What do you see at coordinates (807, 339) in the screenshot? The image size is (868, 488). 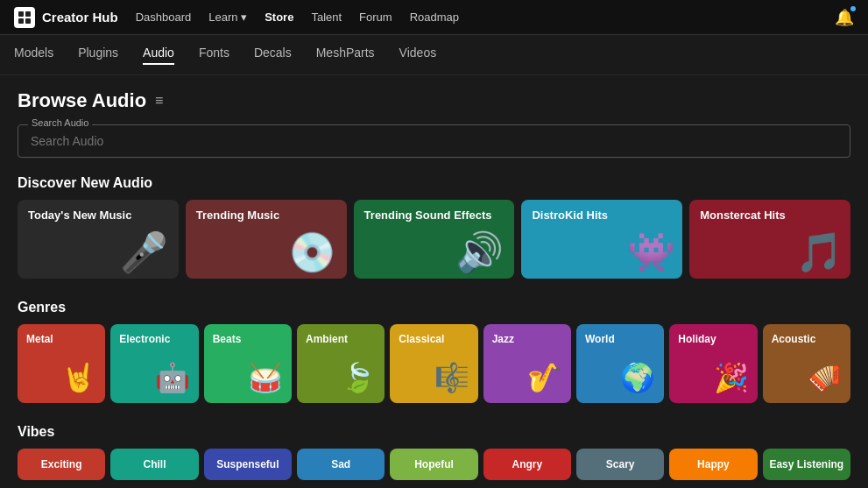 I see `genre-label-8: Acoustic` at bounding box center [807, 339].